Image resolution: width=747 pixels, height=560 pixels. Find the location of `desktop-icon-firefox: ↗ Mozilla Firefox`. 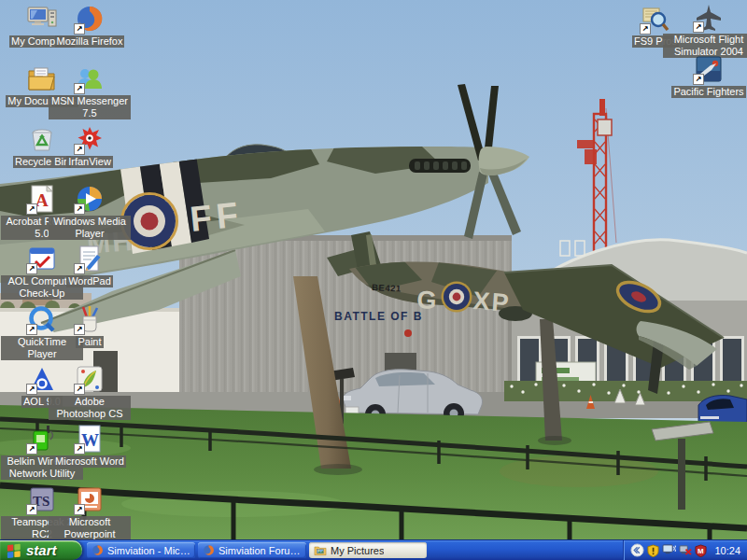

desktop-icon-firefox: ↗ Mozilla Firefox is located at coordinates (90, 26).